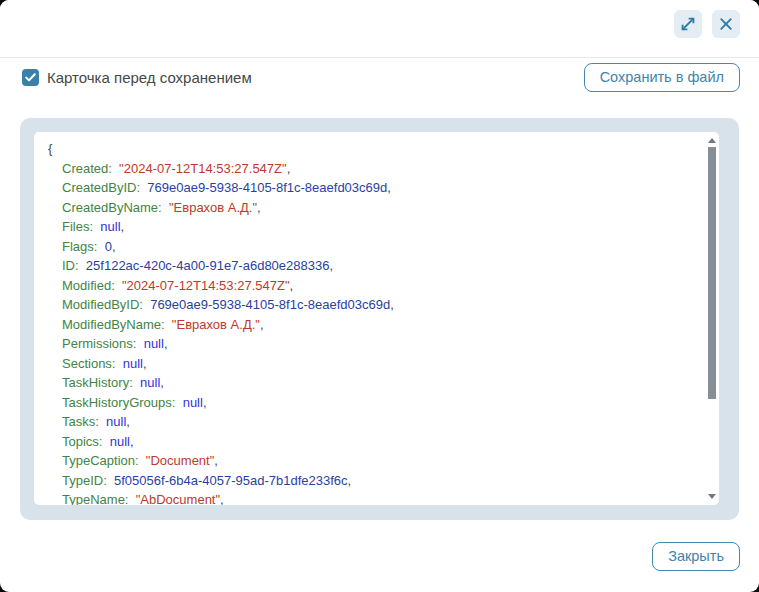 This screenshot has height=592, width=759. I want to click on json-key: Permissions:, so click(99, 344).